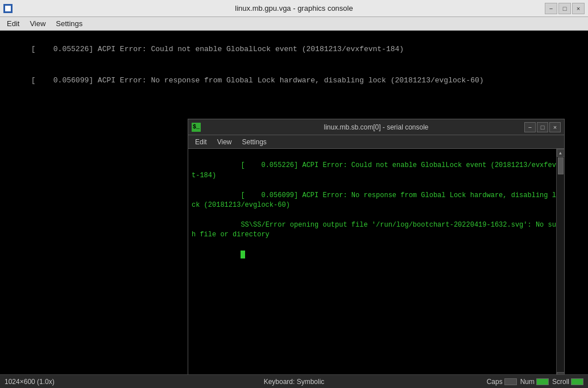  Describe the element at coordinates (535, 382) in the screenshot. I see `statusbar-indicators: Caps Num Scroll` at that location.